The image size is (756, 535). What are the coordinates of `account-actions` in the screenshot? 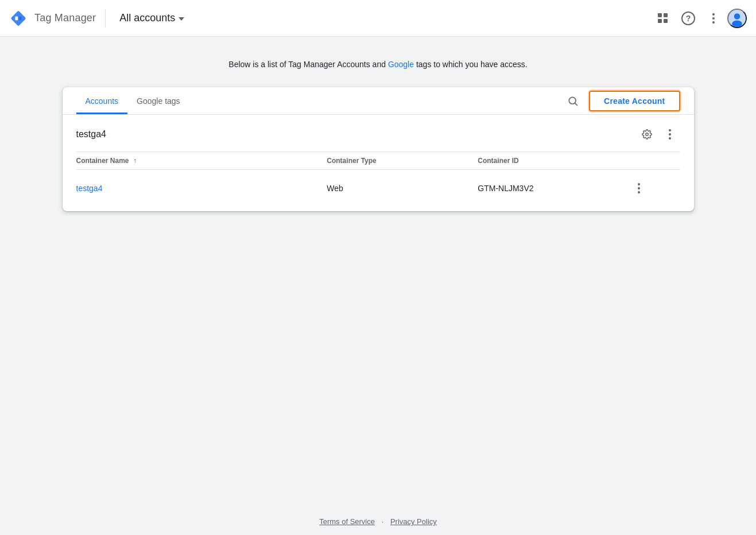 It's located at (658, 134).